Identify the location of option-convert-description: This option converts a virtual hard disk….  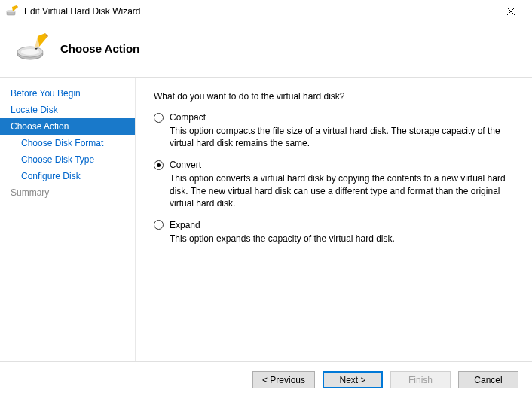
(342, 191).